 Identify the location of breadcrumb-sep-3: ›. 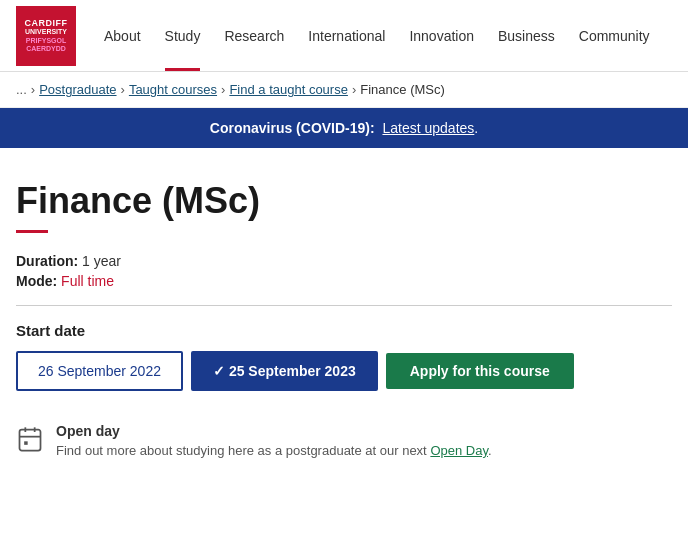
(354, 90).